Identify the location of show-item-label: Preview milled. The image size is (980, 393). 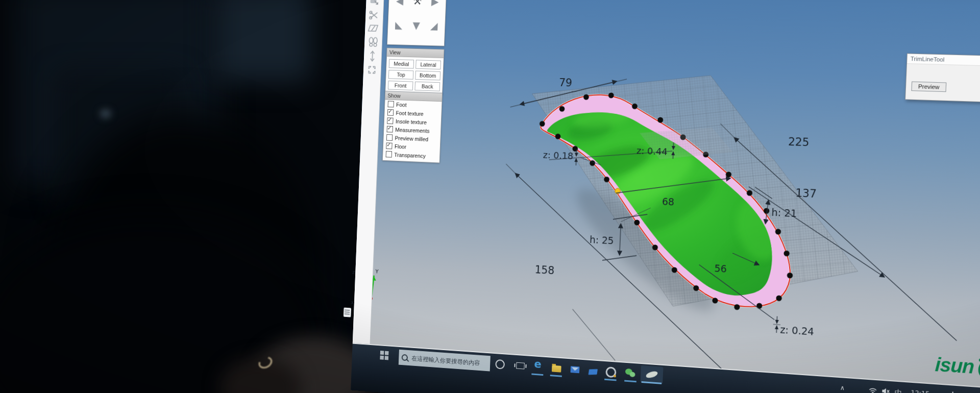
(411, 138).